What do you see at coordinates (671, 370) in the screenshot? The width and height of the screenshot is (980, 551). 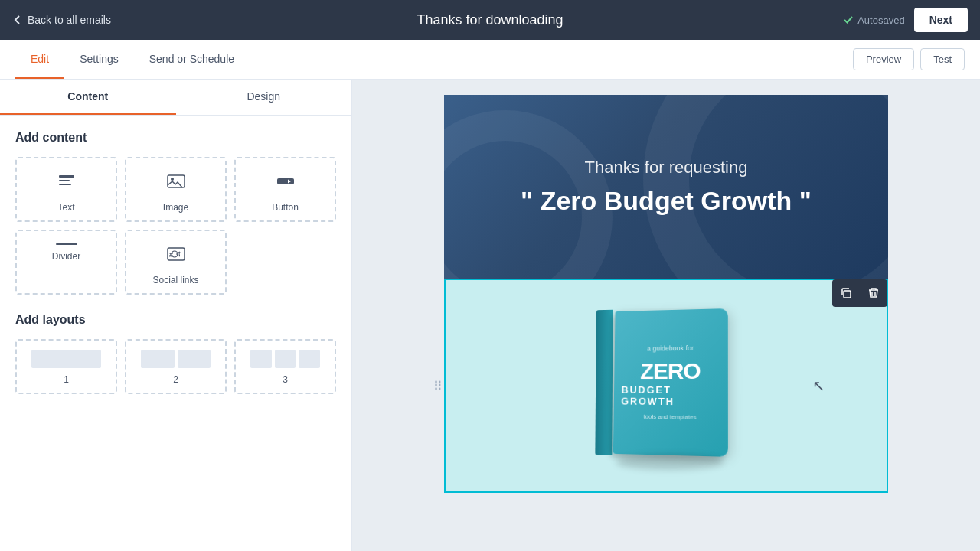 I see `book-title-zero: ZERO` at bounding box center [671, 370].